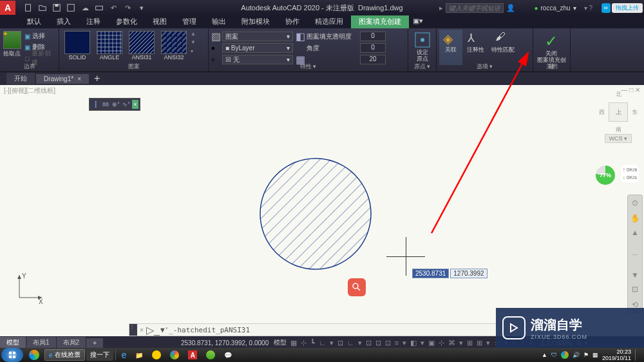 Image resolution: width=644 pixels, height=362 pixels. I want to click on nav-wheel-icon: ⊙, so click(635, 203).